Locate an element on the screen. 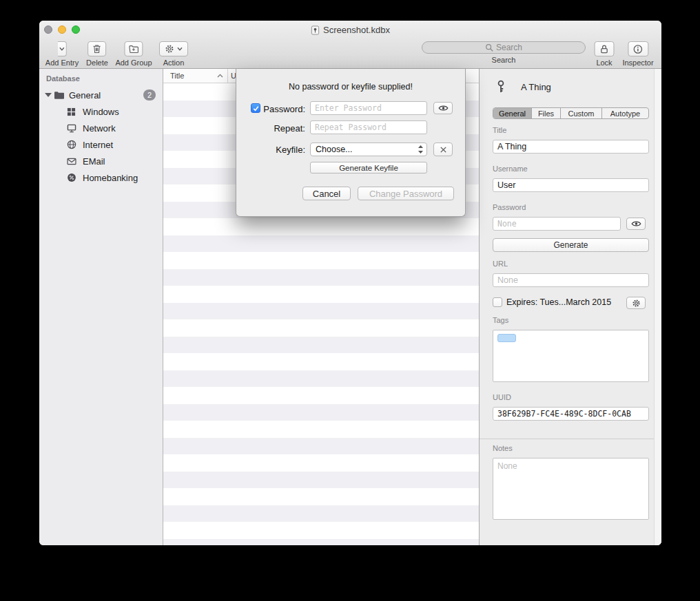  keyfile-label: Keyfile: is located at coordinates (284, 150).